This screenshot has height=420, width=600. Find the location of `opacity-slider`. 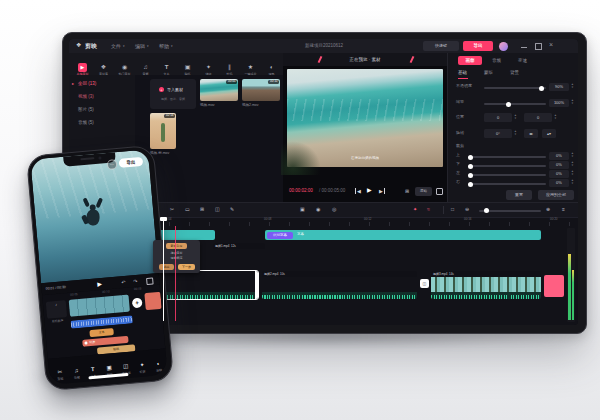

opacity-slider is located at coordinates (515, 88).